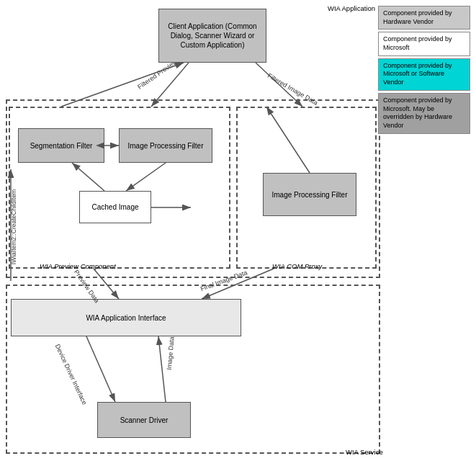  Describe the element at coordinates (166, 146) in the screenshot. I see `image-processing-filter-1-box: Image Processing Filter` at that location.